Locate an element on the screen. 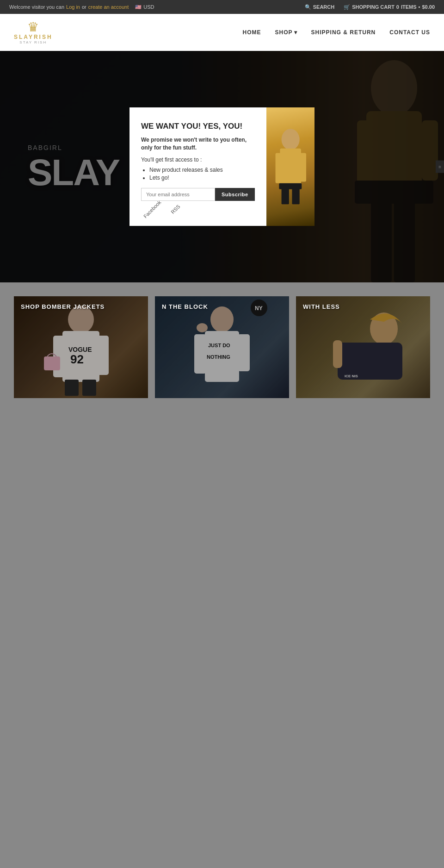 The width and height of the screenshot is (444, 868). cart-total: $0.00 is located at coordinates (428, 7).